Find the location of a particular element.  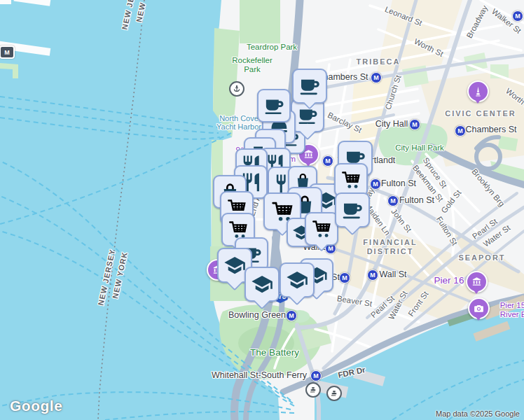

map-label-district: DISTRICT is located at coordinates (391, 251).